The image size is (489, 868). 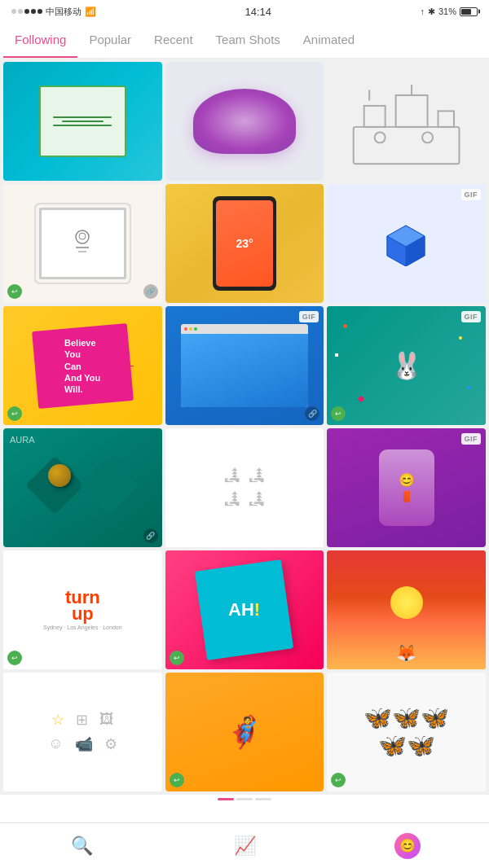 What do you see at coordinates (244, 610) in the screenshot?
I see `ah-text: AH!` at bounding box center [244, 610].